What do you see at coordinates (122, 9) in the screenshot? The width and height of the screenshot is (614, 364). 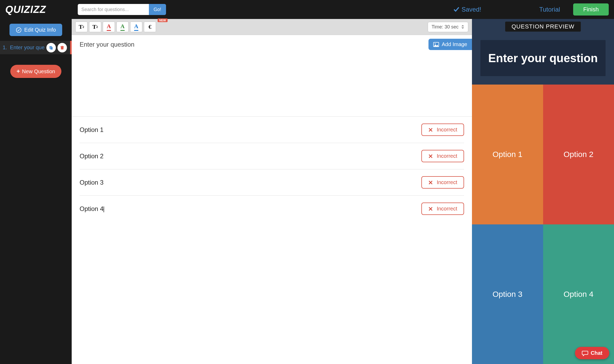 I see `search-container: Go!` at bounding box center [122, 9].